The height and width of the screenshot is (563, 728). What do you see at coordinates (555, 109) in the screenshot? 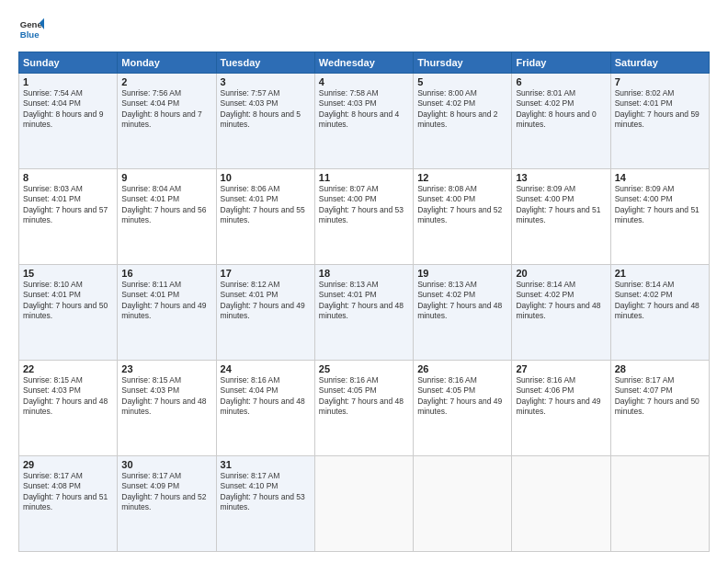
I see `day-info: Sunrise: 8:01 AMSunset: 4:02 PMDaylight:…` at bounding box center [555, 109].